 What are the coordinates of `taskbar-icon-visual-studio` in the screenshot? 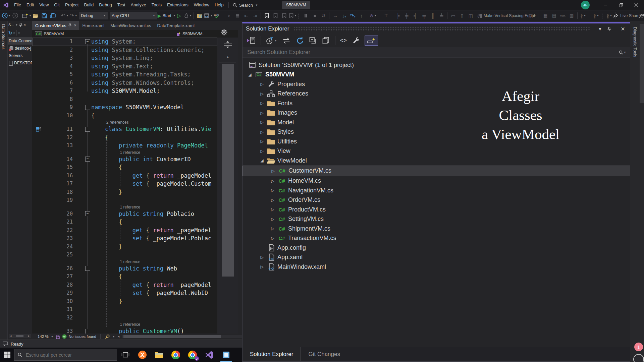 It's located at (209, 355).